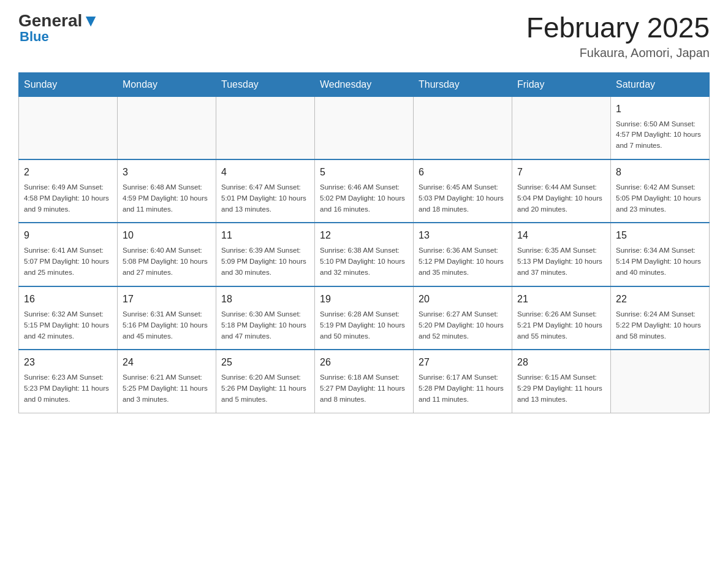  What do you see at coordinates (265, 325) in the screenshot?
I see `day-info: Sunrise: 6:30 AM Sunset: 5:18 PM Dayligh…` at bounding box center [265, 325].